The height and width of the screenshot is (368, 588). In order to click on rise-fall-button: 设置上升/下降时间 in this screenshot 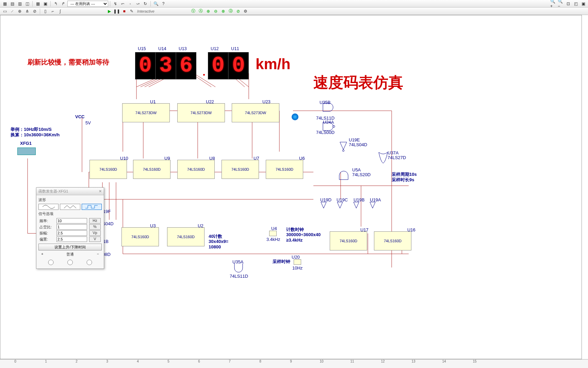, I will do `click(70, 247)`.